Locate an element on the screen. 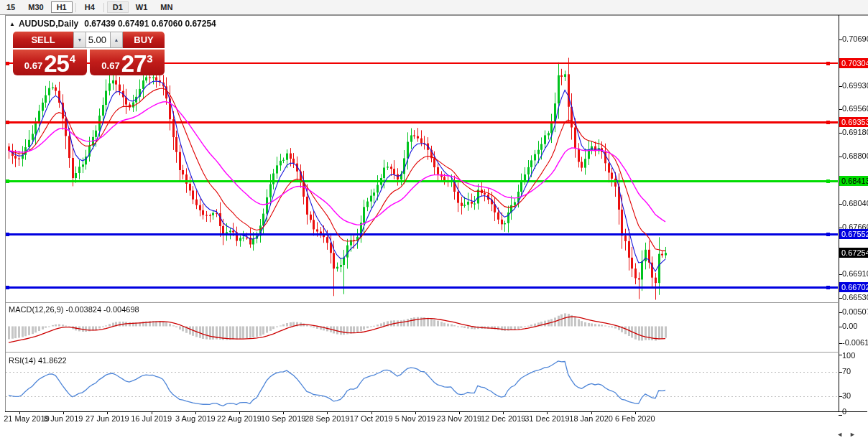 Image resolution: width=868 pixels, height=448 pixels. one-click-trading-panel: SELL ▼ 5.00 ▲ BUY 0.67 25 4 0.67 27 3 is located at coordinates (89, 53).